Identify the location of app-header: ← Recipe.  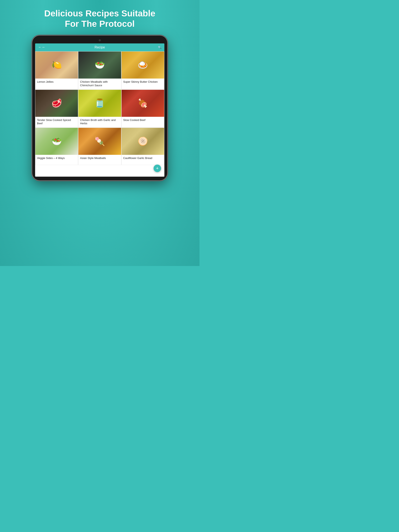
(100, 47).